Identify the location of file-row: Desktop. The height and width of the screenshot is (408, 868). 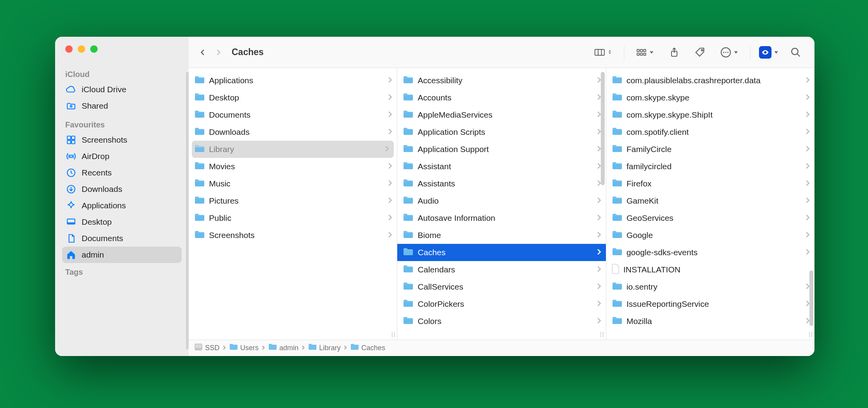
(293, 98).